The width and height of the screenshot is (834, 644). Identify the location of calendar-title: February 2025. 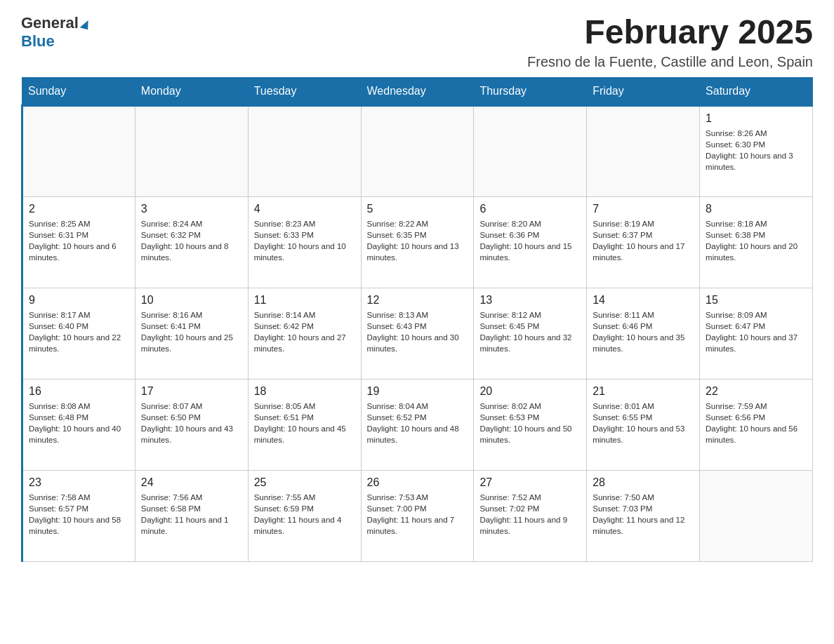
(670, 32).